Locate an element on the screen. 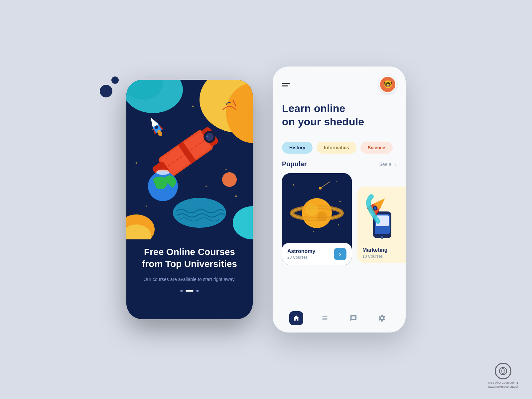  marketing-card-name: Marketing is located at coordinates (384, 250).